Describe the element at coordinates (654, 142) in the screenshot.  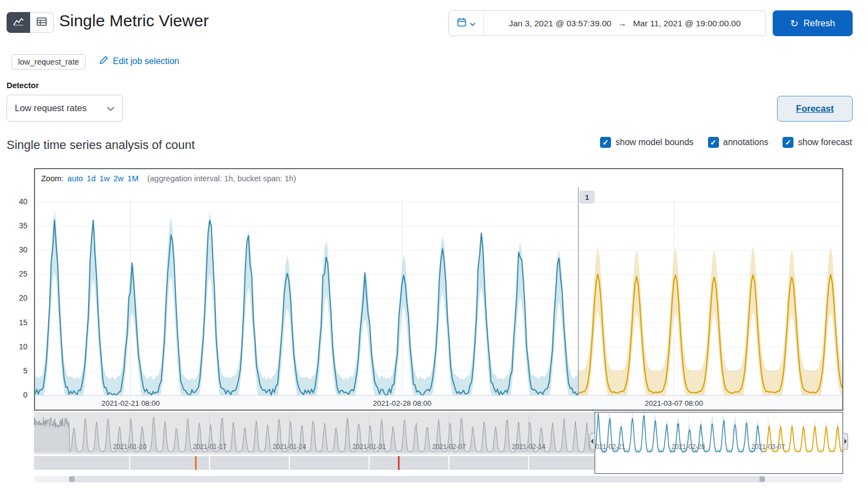
I see `checkbox-label: show model bounds` at that location.